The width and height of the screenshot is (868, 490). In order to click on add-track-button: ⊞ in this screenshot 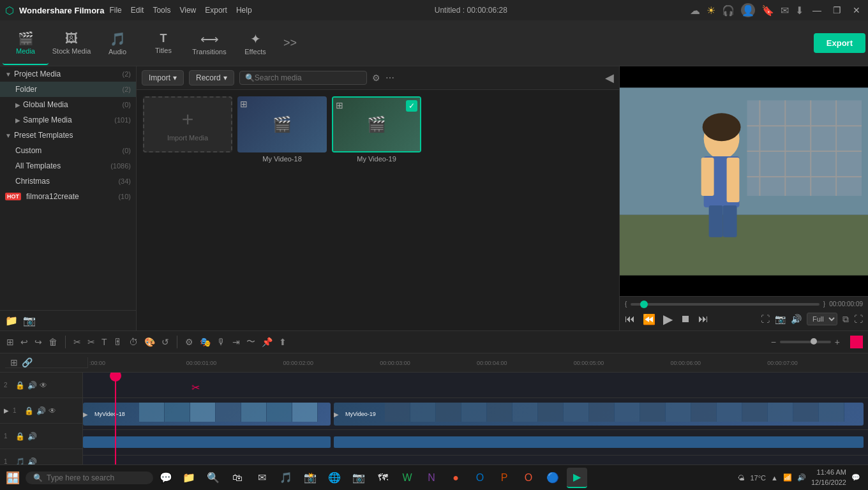, I will do `click(14, 362)`.